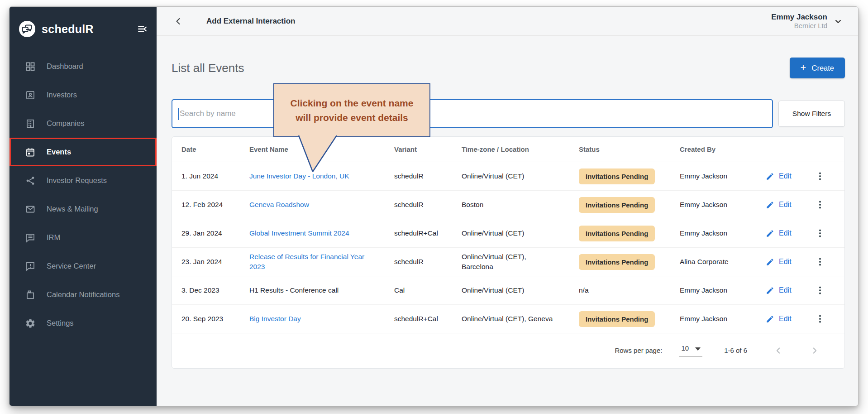 Image resolution: width=868 pixels, height=414 pixels. Describe the element at coordinates (778, 351) in the screenshot. I see `previous-page-icon` at that location.